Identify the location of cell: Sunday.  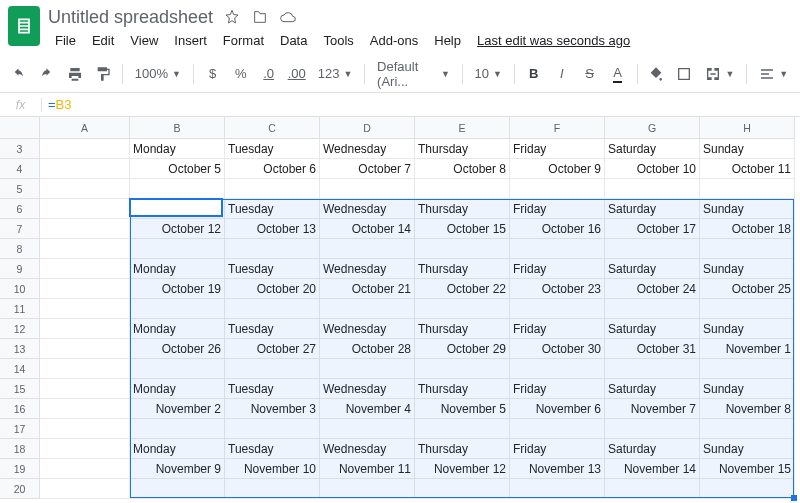
(748, 209).